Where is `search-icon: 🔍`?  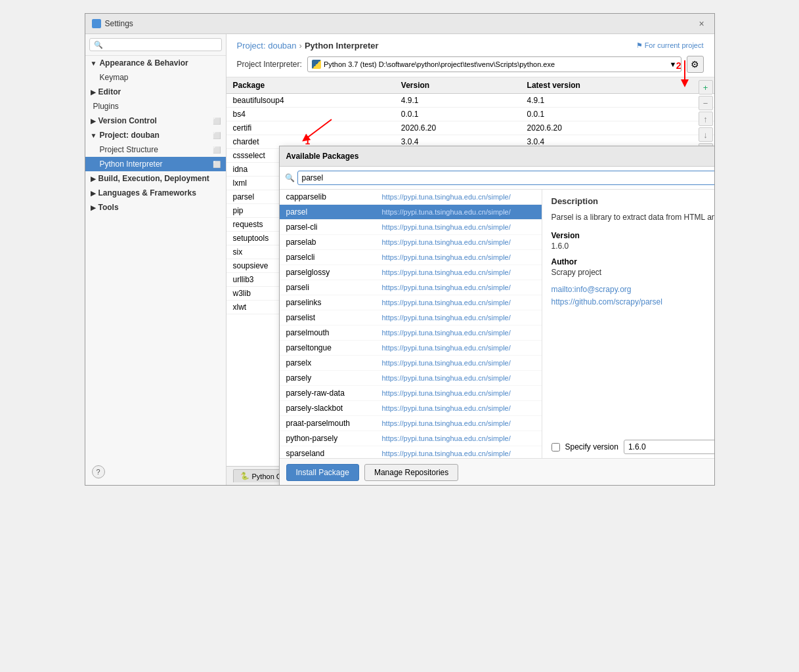
search-icon: 🔍 is located at coordinates (290, 178).